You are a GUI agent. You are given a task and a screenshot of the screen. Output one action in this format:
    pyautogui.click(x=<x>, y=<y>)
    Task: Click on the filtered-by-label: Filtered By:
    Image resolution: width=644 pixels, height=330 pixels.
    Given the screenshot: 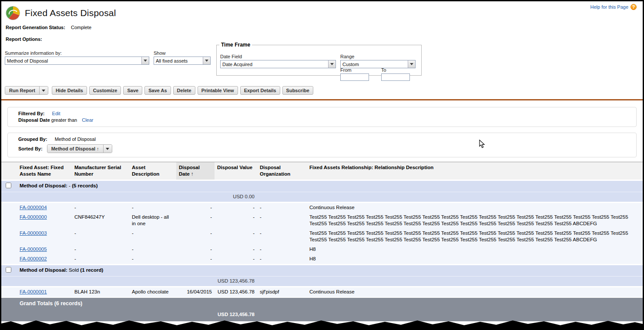 What is the action you would take?
    pyautogui.click(x=31, y=113)
    